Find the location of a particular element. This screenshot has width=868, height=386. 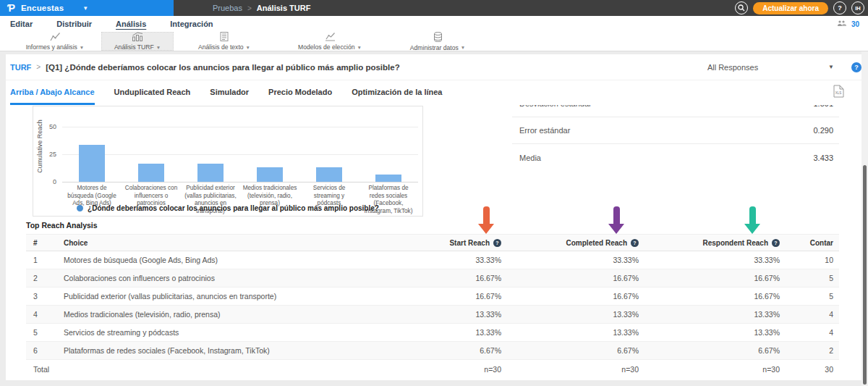

table-title: Top Reach Analysis is located at coordinates (62, 225).